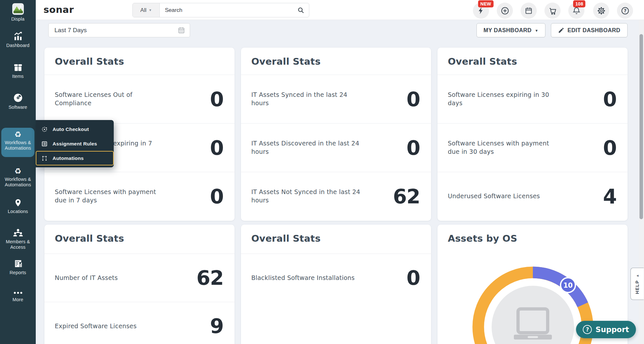 The image size is (644, 344). What do you see at coordinates (308, 99) in the screenshot?
I see `stat-label: IT Assets Synced in the last 24 hours` at bounding box center [308, 99].